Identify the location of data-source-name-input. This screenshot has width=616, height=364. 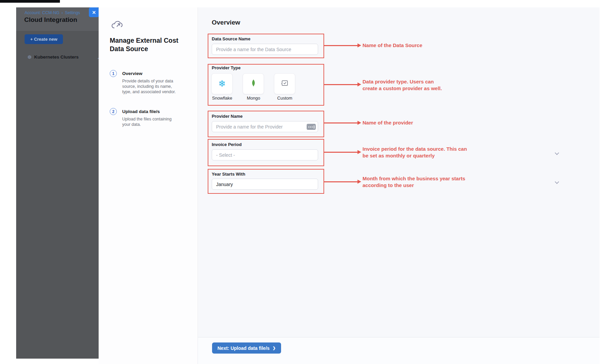
(265, 49).